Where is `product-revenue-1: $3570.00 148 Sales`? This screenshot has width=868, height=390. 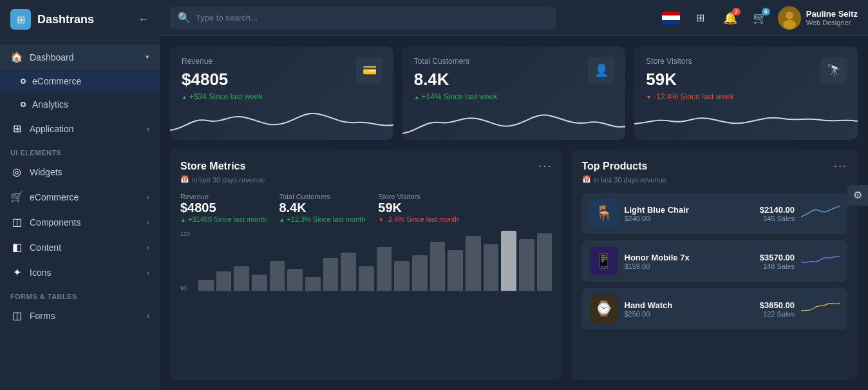
product-revenue-1: $3570.00 148 Sales is located at coordinates (777, 262).